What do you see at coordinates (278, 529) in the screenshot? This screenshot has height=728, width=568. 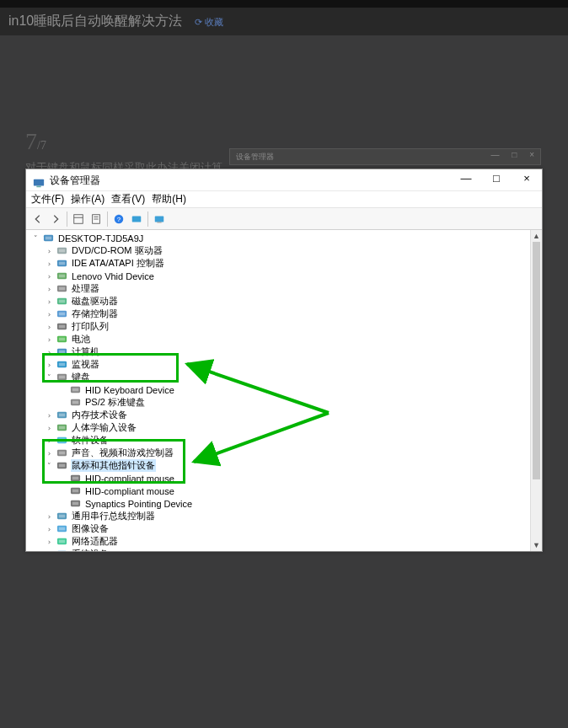 I see `tree-tail-1: › 图像设备` at bounding box center [278, 529].